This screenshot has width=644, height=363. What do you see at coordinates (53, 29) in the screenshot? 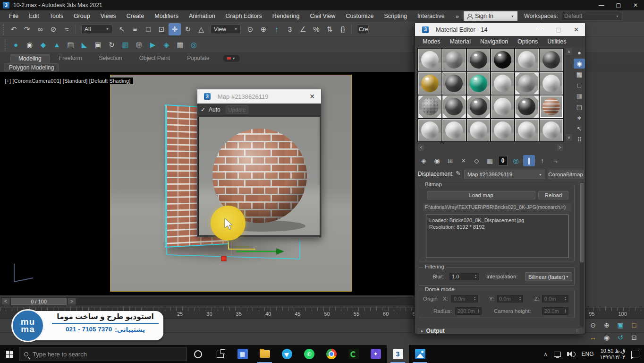
I see `unlink-selection-icon: ⊘` at bounding box center [53, 29].